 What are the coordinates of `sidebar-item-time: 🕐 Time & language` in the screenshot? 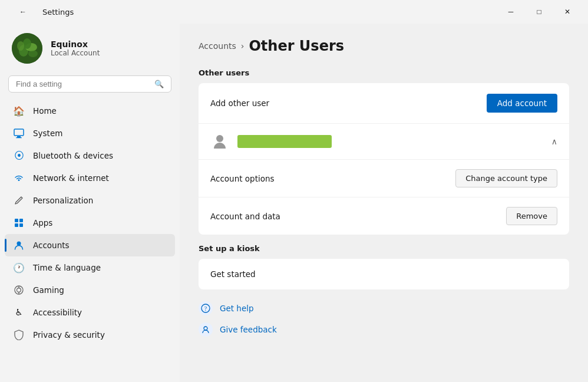 It's located at (90, 268).